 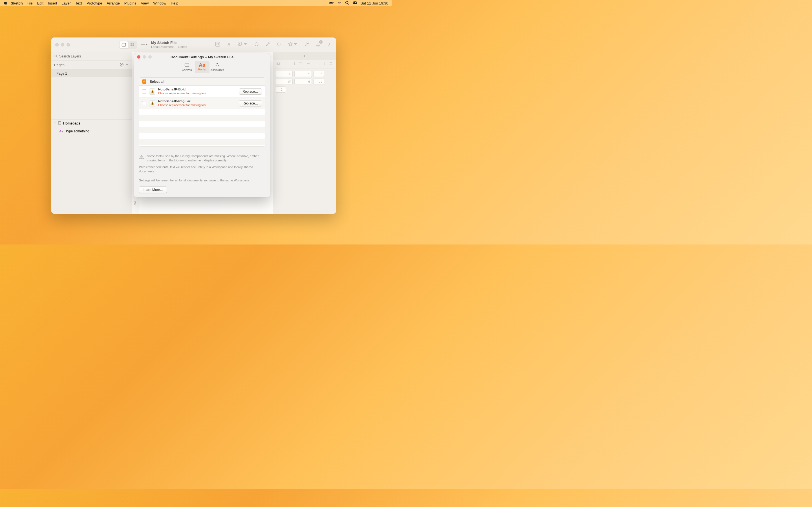 I want to click on align-vcenter-icon, so click(x=308, y=64).